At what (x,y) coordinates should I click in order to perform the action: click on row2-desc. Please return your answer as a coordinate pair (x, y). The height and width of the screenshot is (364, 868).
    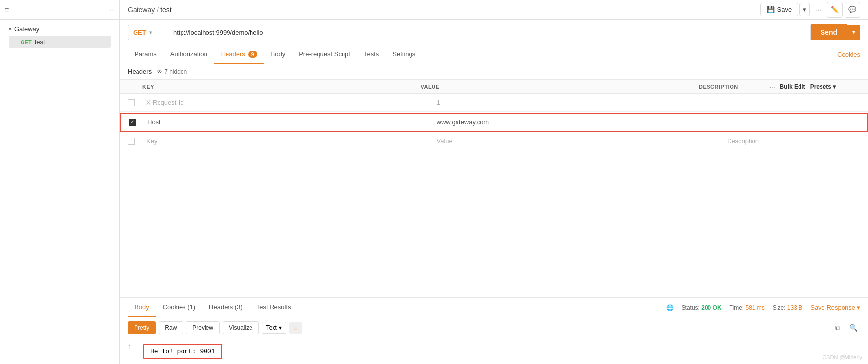
    Looking at the image, I should click on (791, 122).